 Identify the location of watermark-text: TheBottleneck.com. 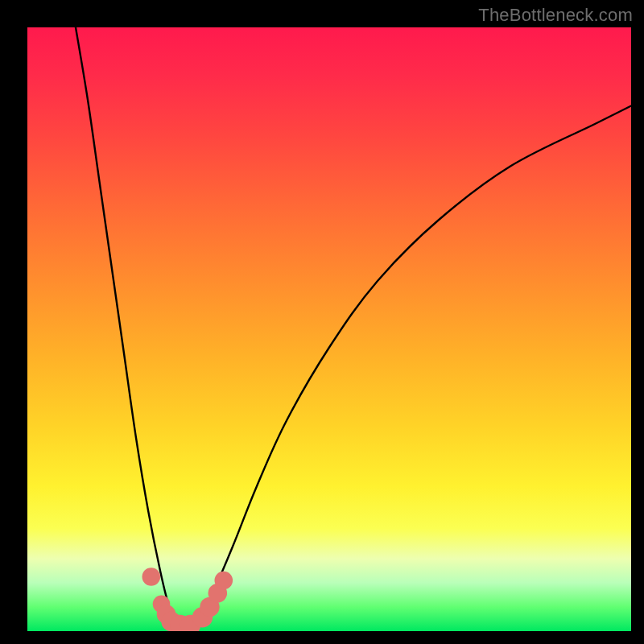
(555, 15).